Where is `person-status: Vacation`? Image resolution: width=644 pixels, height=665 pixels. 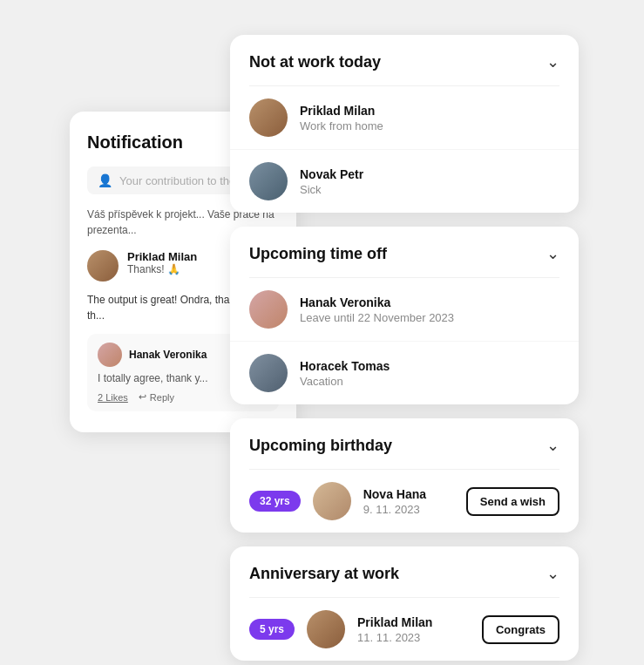
person-status: Vacation is located at coordinates (430, 382).